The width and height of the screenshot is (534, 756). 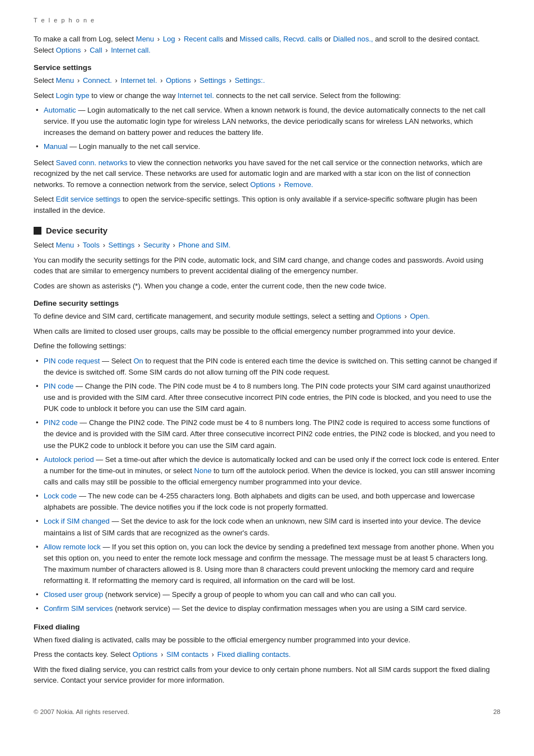 I want to click on manual-link: Manual, so click(x=56, y=147).